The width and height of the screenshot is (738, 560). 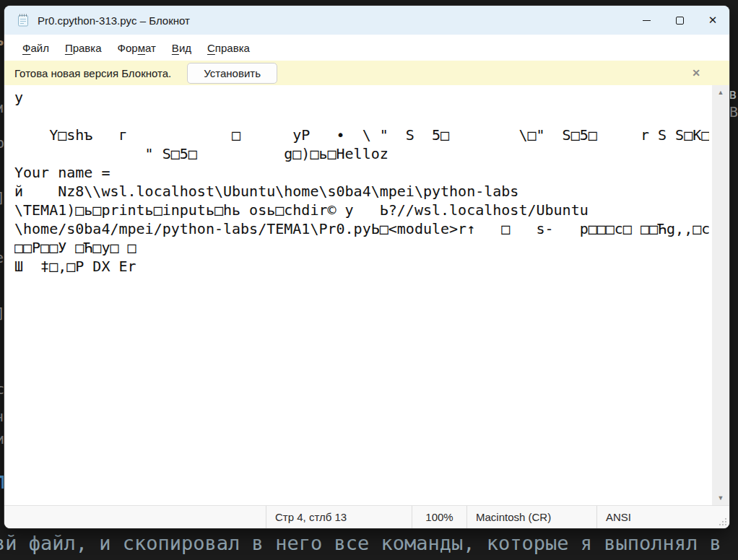 I want to click on status-line-ending: Macintosh (CR), so click(x=531, y=517).